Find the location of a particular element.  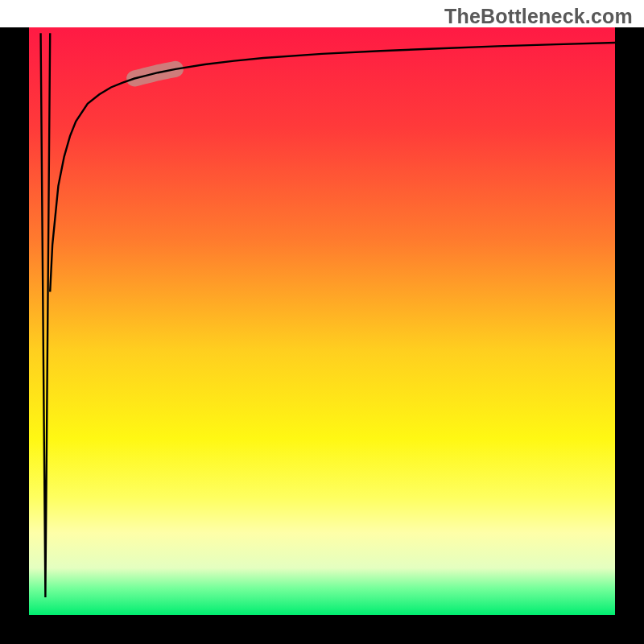

axis-frame-bottom is located at coordinates (322, 630).